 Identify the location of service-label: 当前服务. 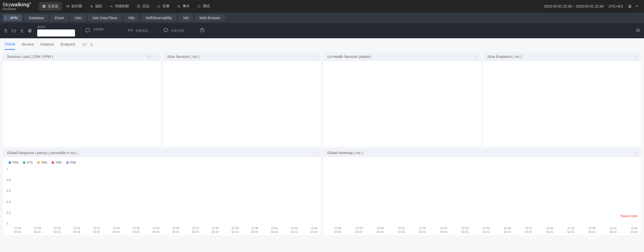
(105, 29).